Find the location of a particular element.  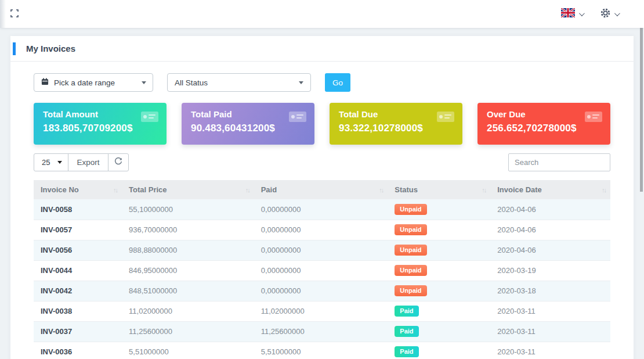

column-header-invoice-date: Invoice Date ↑↓ is located at coordinates (550, 189).